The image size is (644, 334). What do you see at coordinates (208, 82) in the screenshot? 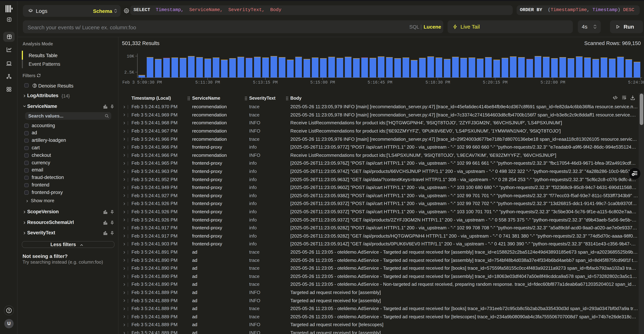
I see `svg-text: 5:11:30 PM` at bounding box center [208, 82].